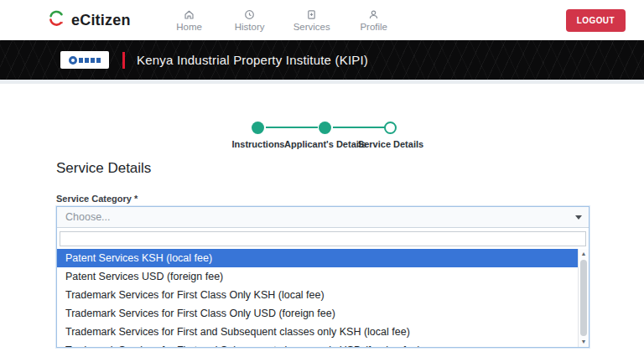  I want to click on divider-strip, so click(322, 82).